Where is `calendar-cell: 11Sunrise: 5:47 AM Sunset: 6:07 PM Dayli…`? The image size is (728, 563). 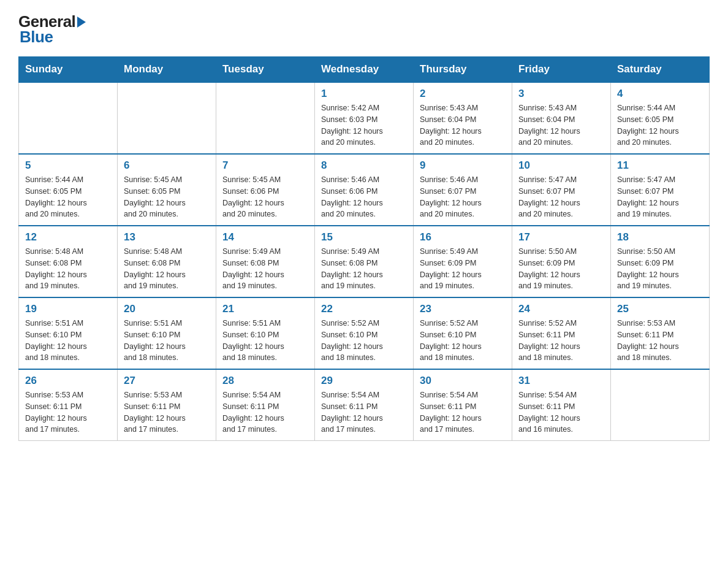
calendar-cell: 11Sunrise: 5:47 AM Sunset: 6:07 PM Dayli… is located at coordinates (661, 190).